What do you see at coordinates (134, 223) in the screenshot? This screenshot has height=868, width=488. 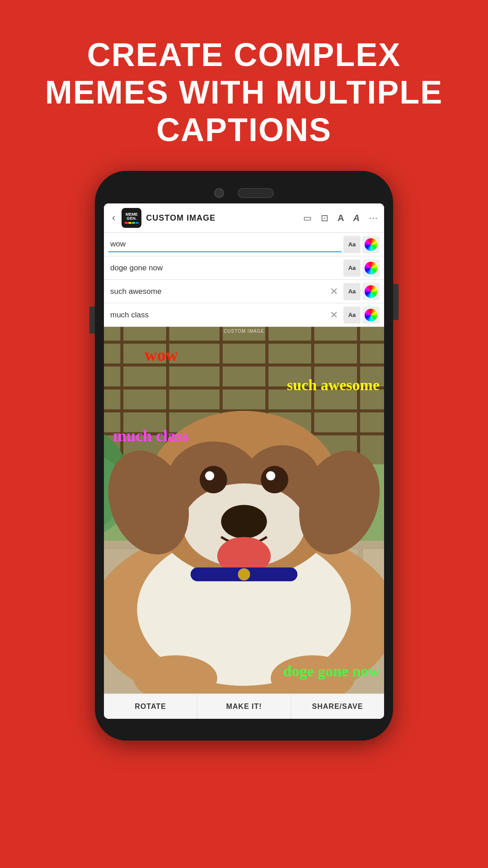 I see `logo-color-green` at bounding box center [134, 223].